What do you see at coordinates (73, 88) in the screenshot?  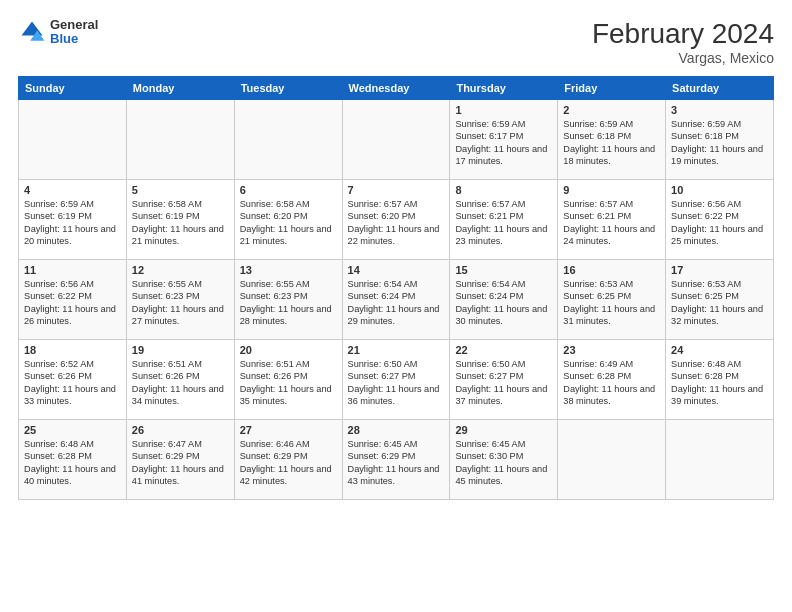 I see `day-header-sunday: Sunday` at bounding box center [73, 88].